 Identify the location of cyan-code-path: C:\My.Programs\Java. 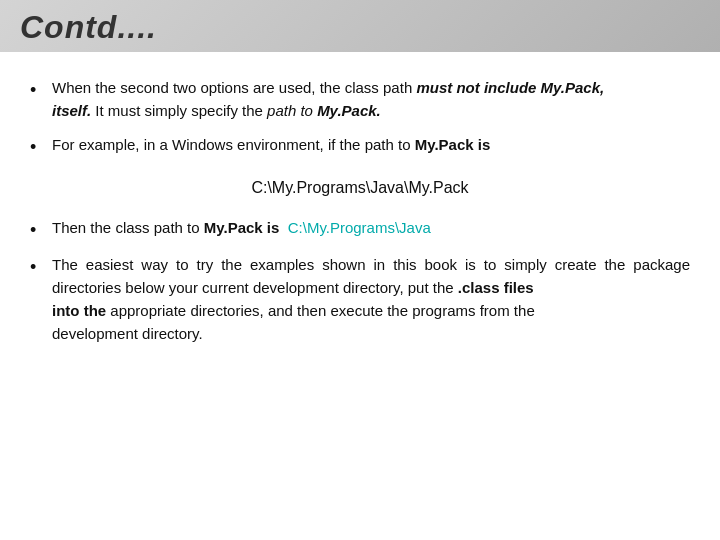
(360, 228).